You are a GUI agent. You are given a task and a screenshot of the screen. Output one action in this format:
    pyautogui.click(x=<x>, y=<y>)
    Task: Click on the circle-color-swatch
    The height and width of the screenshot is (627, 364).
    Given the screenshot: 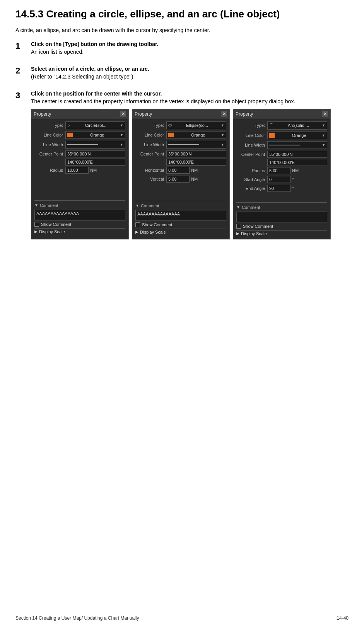 What is the action you would take?
    pyautogui.click(x=70, y=135)
    